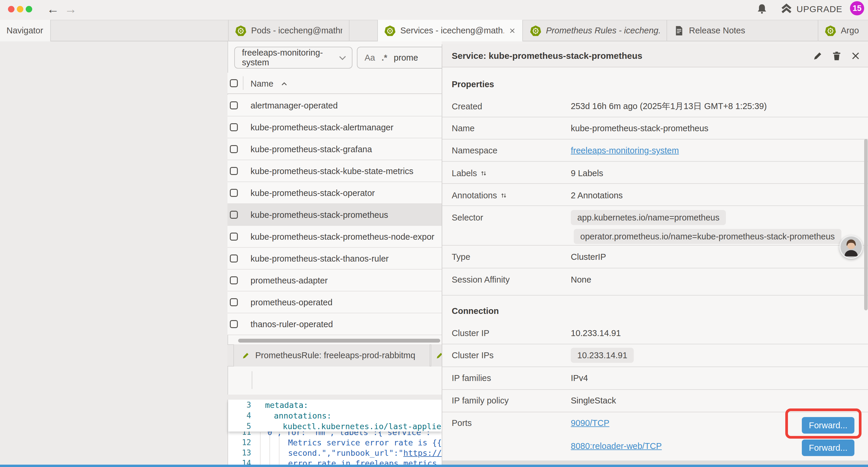  What do you see at coordinates (335, 171) in the screenshot?
I see `table-row: kube-prometheus-stack-kube-state-metrics` at bounding box center [335, 171].